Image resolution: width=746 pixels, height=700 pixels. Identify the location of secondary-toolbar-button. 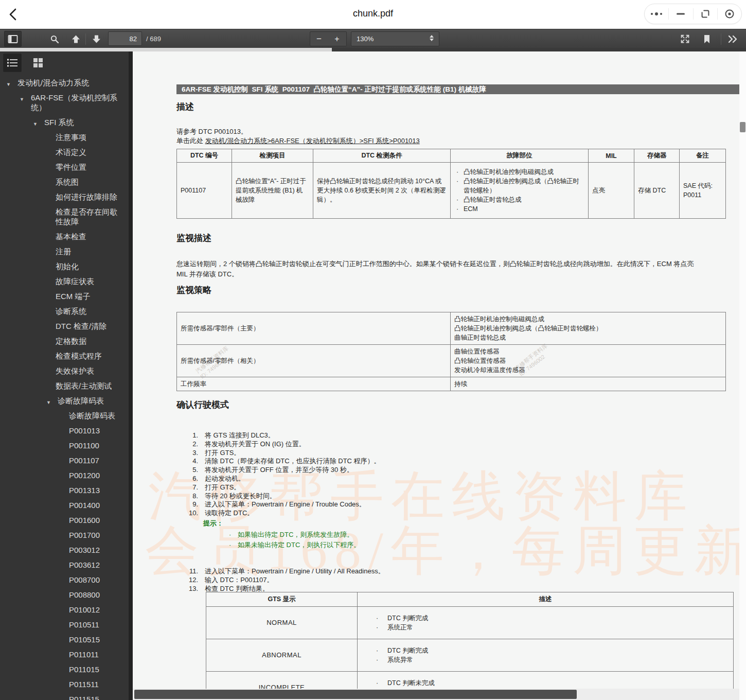
(733, 39).